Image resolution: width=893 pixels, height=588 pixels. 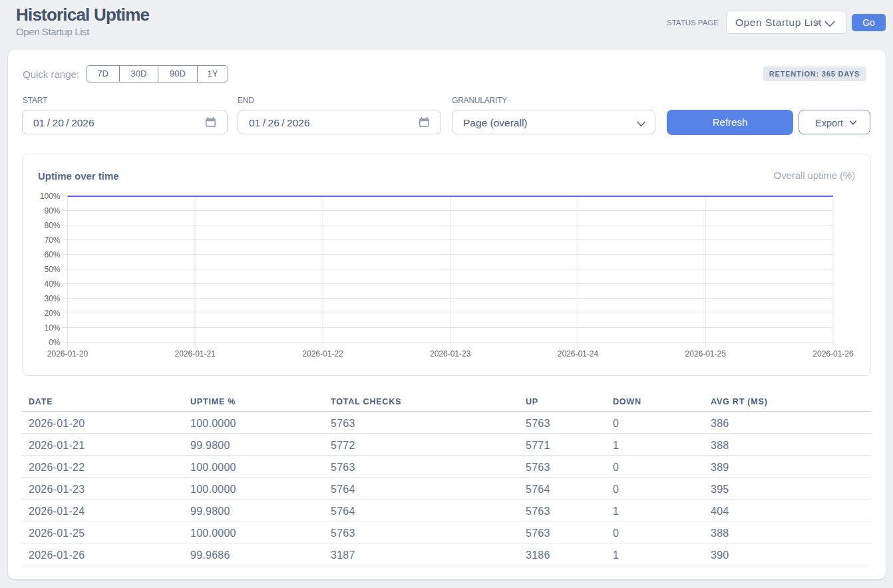 I want to click on svg-text: 2026-01-23, so click(x=450, y=354).